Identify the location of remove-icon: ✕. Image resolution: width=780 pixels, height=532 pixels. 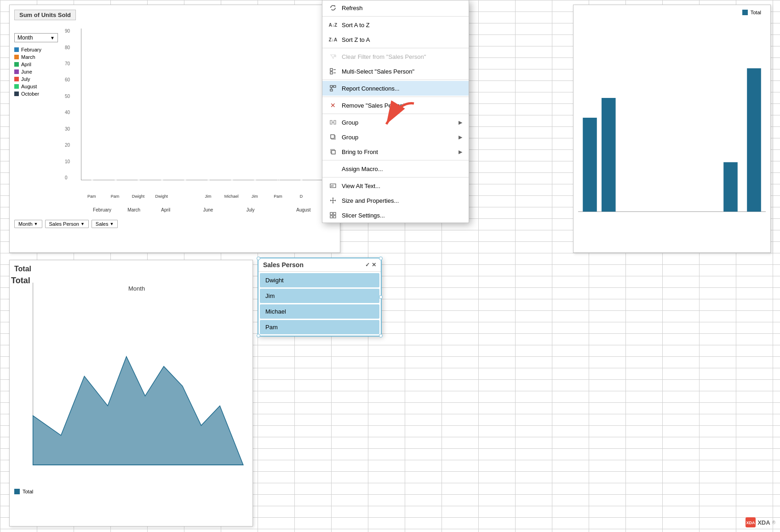
(333, 105).